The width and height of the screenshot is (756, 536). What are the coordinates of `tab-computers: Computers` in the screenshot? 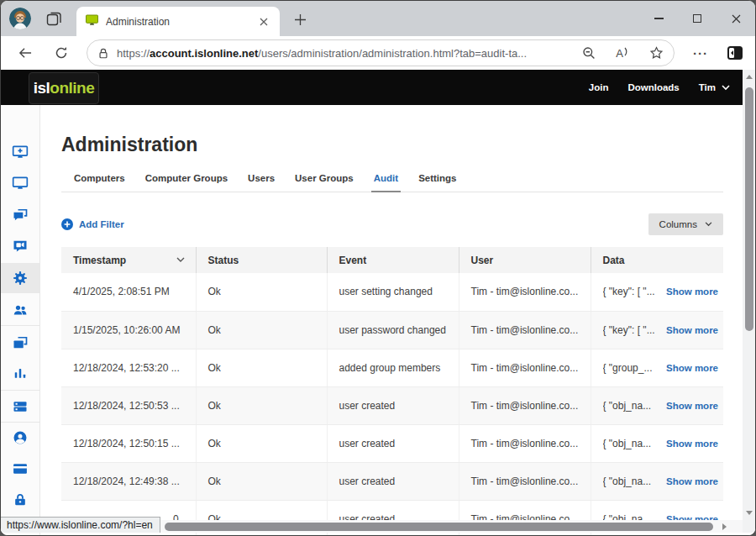 It's located at (99, 182).